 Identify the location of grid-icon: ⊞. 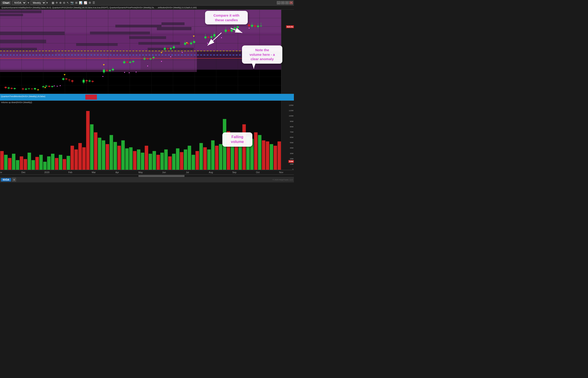
(76, 3).